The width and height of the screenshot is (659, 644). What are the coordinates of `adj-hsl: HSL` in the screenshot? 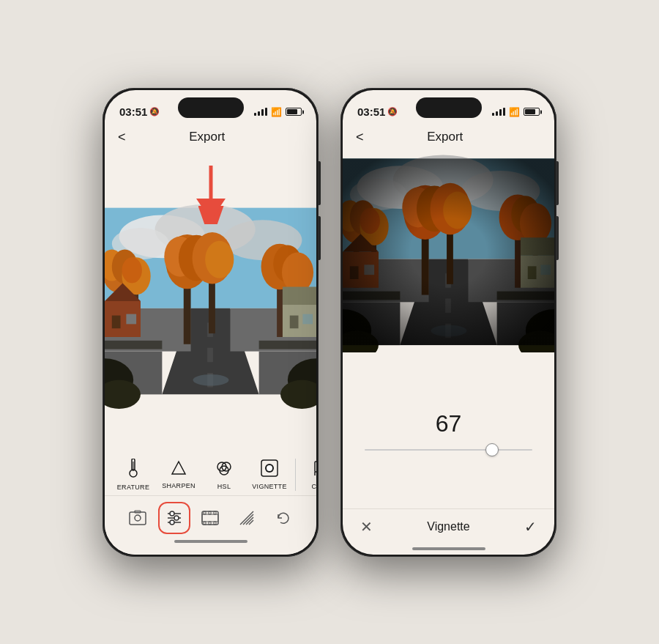 It's located at (224, 475).